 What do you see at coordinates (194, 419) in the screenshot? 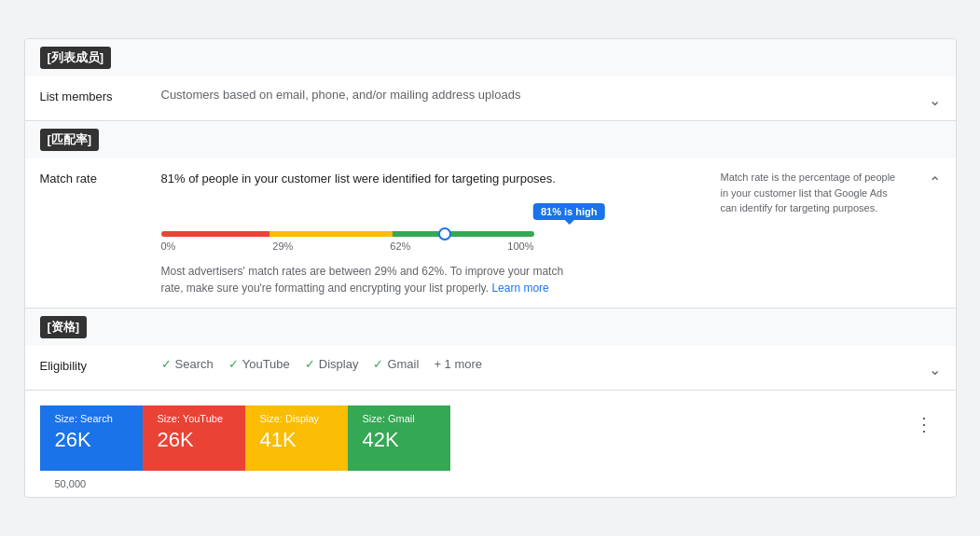
I see `bar-youtube-label: Size: YouTube` at bounding box center [194, 419].